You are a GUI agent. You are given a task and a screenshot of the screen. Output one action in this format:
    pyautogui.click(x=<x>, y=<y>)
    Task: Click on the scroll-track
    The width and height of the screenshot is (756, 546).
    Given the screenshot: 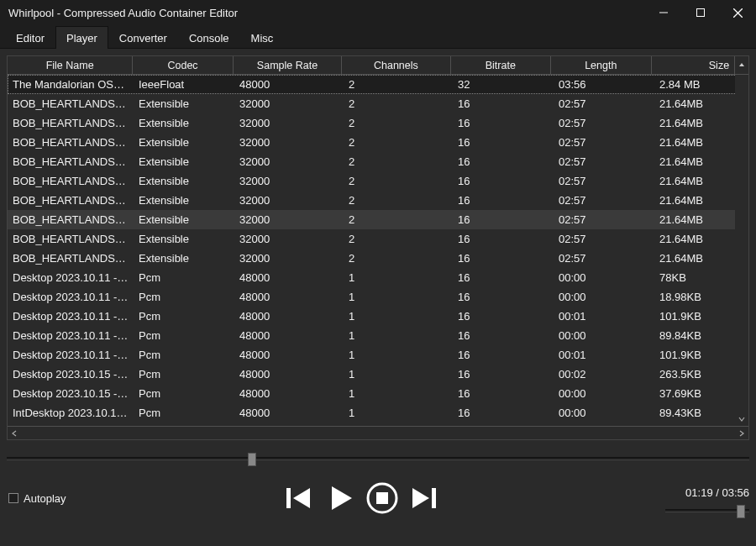 What is the action you would take?
    pyautogui.click(x=742, y=244)
    